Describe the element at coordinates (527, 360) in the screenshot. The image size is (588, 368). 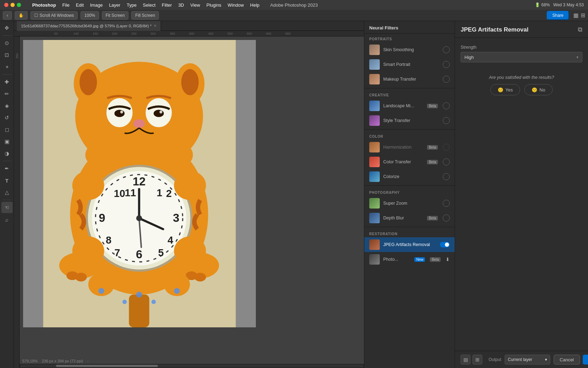
I see `output-select: Current layer ▾` at that location.